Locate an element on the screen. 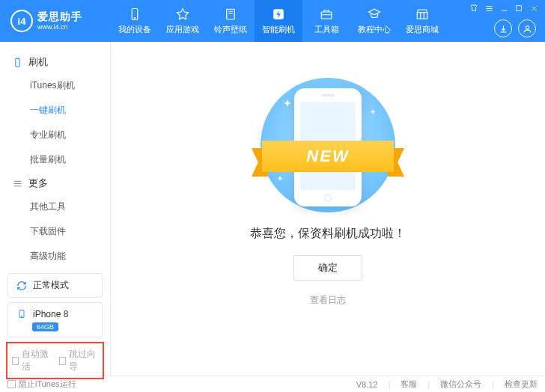 The width and height of the screenshot is (545, 392). sidebar-item-iTunes刷机: iTunes刷机 is located at coordinates (55, 85).